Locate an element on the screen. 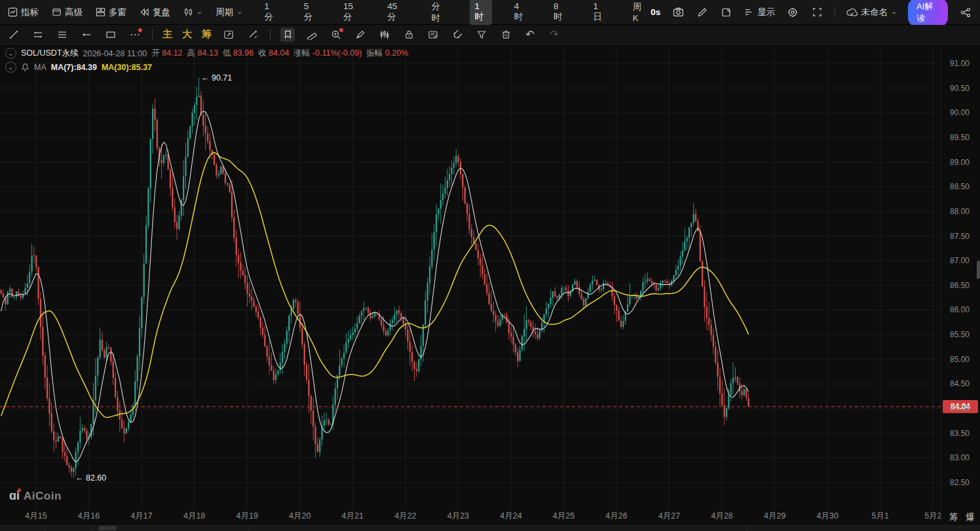 This screenshot has width=980, height=531. tab-main-chart: 主 is located at coordinates (168, 34).